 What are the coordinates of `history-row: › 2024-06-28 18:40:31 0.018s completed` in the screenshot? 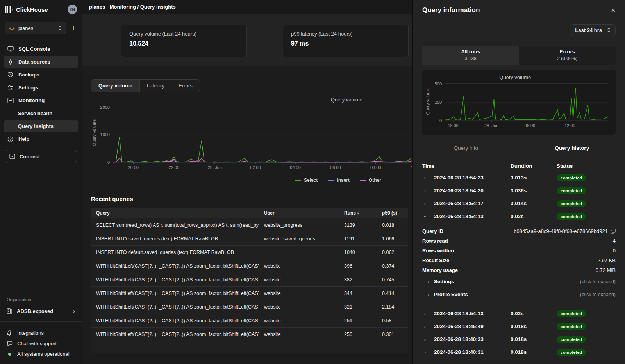 It's located at (519, 352).